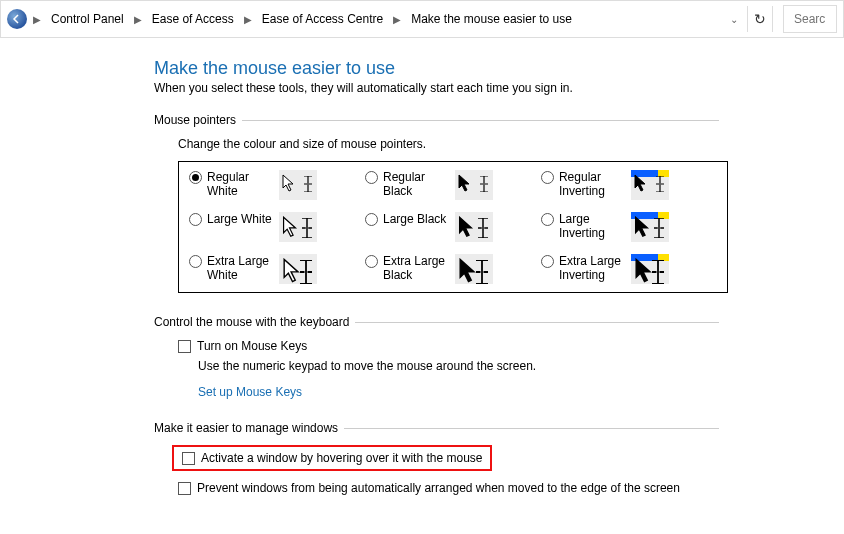 This screenshot has width=844, height=534. What do you see at coordinates (377, 19) in the screenshot?
I see `breadcrumb: ▶ Control Panel ▶ Ease of Access ▶ Ease …` at bounding box center [377, 19].